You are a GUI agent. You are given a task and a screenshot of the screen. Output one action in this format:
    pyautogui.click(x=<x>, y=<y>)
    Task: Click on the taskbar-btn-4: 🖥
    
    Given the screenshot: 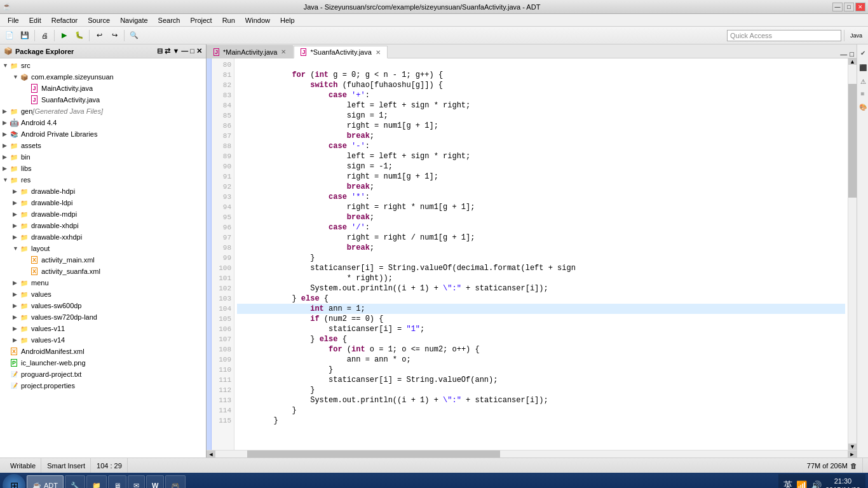 What is the action you would take?
    pyautogui.click(x=117, y=482)
    